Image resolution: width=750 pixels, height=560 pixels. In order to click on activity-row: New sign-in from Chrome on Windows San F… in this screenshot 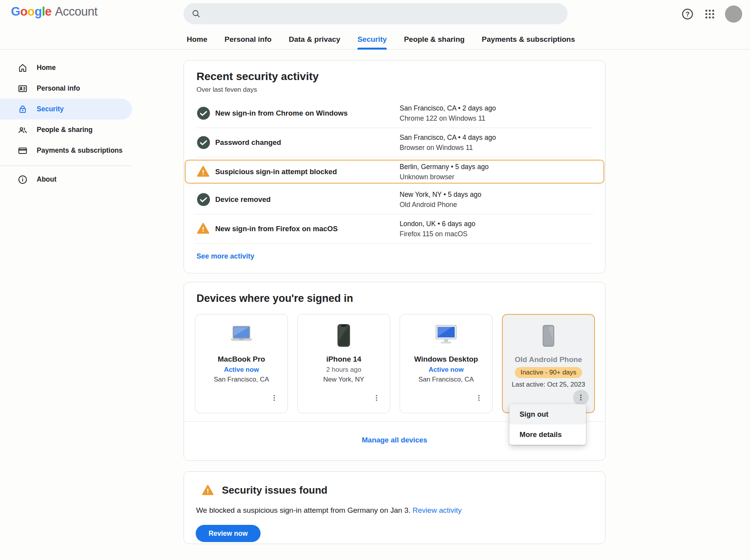, I will do `click(395, 113)`.